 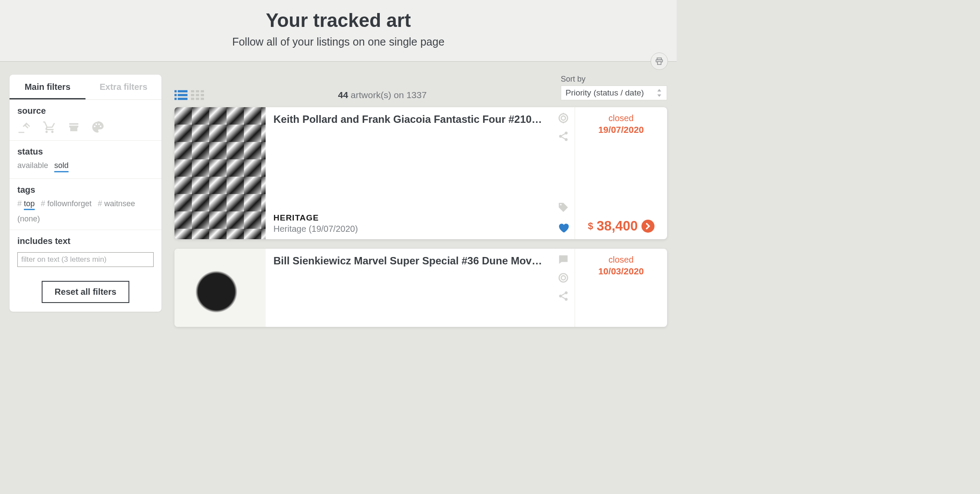 I want to click on grid-view-icon, so click(x=197, y=95).